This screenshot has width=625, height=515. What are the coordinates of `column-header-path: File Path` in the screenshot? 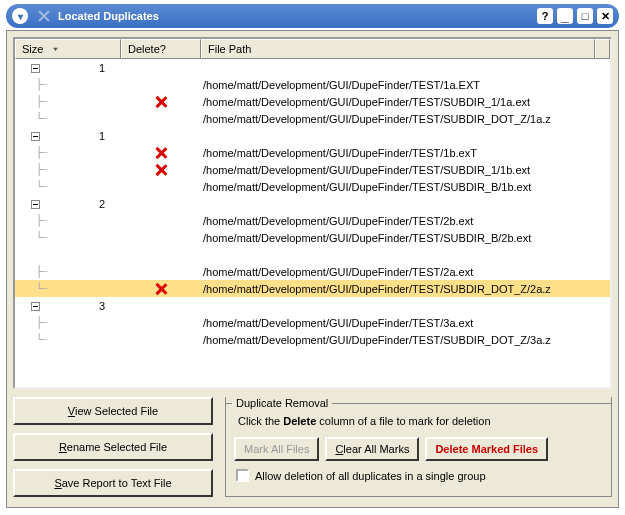 It's located at (398, 49).